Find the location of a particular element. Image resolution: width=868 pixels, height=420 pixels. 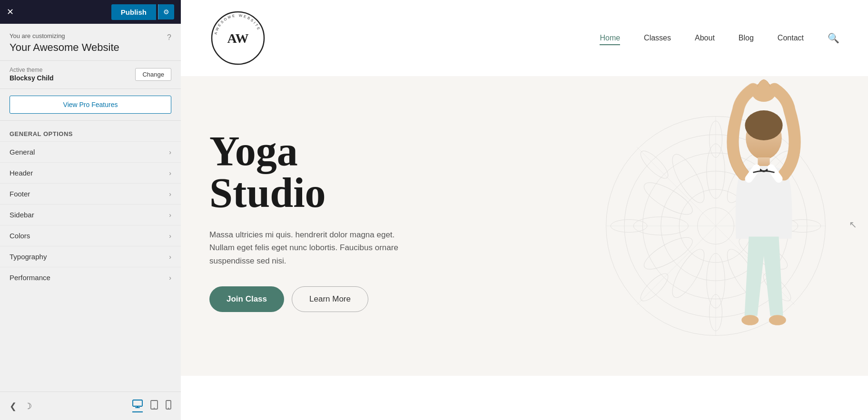

nav-item-home: Home is located at coordinates (610, 38).